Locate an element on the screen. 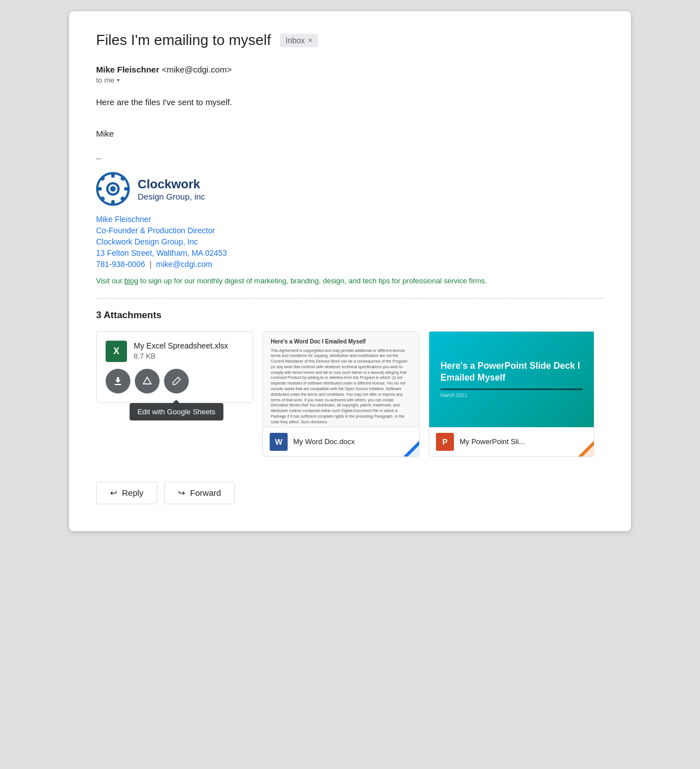 The image size is (700, 769). word-card-footer: W My Word Doc.docx is located at coordinates (341, 442).